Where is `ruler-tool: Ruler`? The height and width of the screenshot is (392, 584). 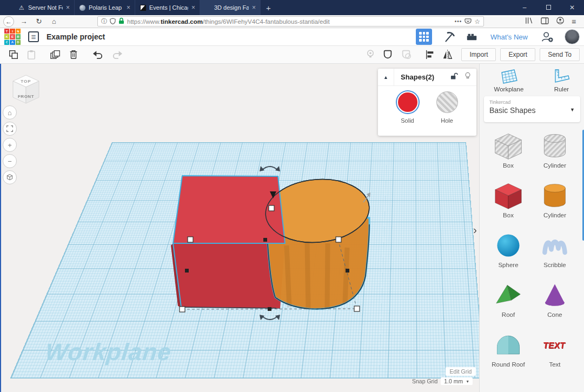
ruler-tool: Ruler is located at coordinates (561, 80).